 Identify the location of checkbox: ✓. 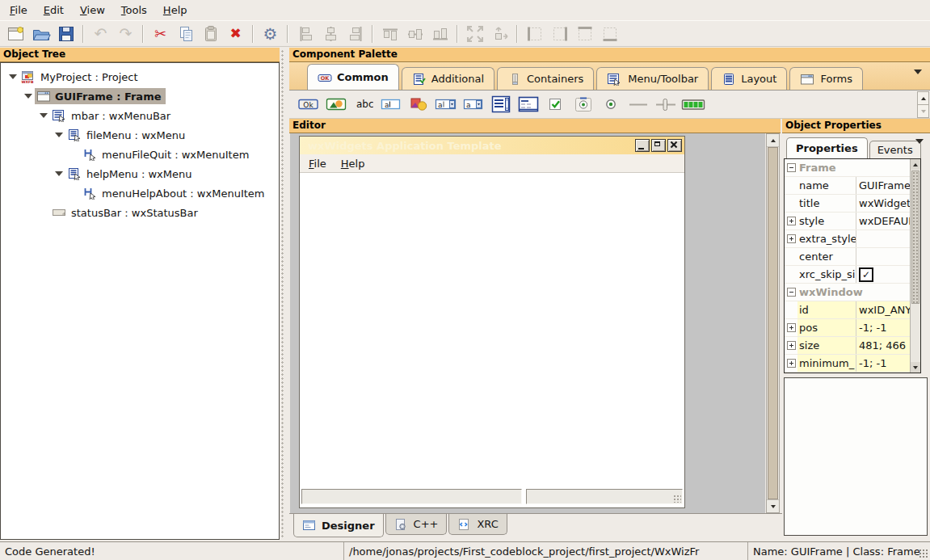
(866, 275).